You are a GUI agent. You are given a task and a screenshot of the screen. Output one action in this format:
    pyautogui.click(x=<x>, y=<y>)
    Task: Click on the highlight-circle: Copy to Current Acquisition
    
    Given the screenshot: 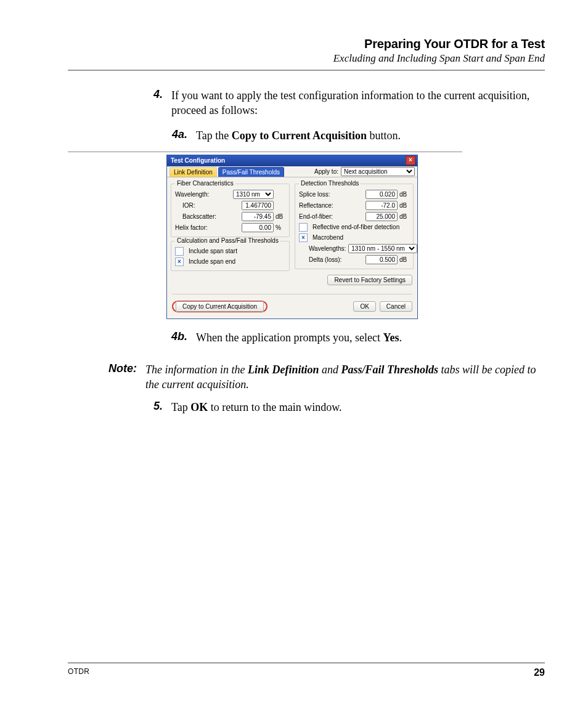 What is the action you would take?
    pyautogui.click(x=219, y=307)
    